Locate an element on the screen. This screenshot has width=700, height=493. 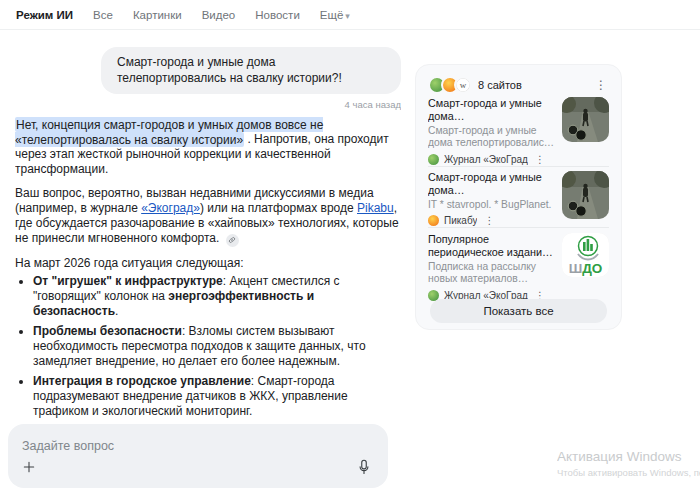
user-message-row: Смарт-города и умные дома телепортировал… is located at coordinates (208, 70).